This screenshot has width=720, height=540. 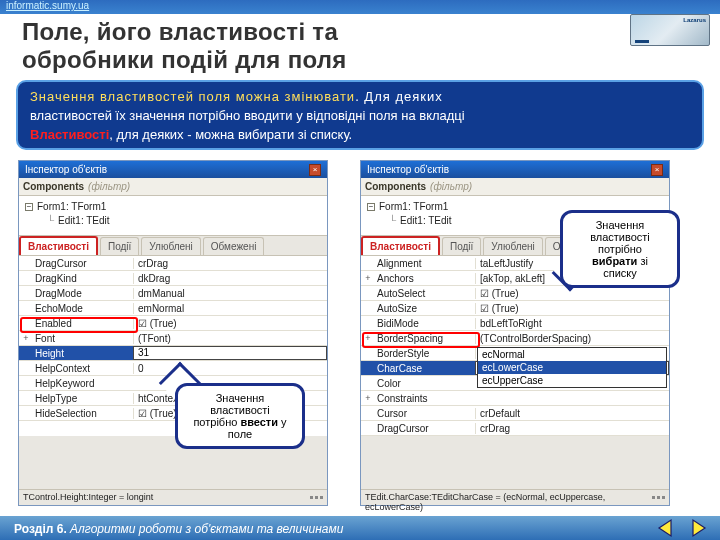 What do you see at coordinates (666, 528) in the screenshot?
I see `prev-button` at bounding box center [666, 528].